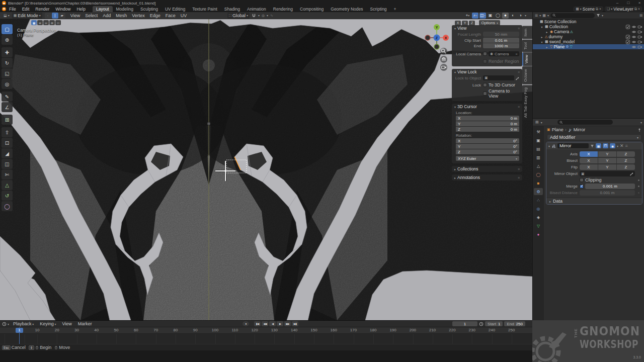 The height and width of the screenshot is (362, 644). What do you see at coordinates (280, 324) in the screenshot?
I see `play-button: ▶` at bounding box center [280, 324].